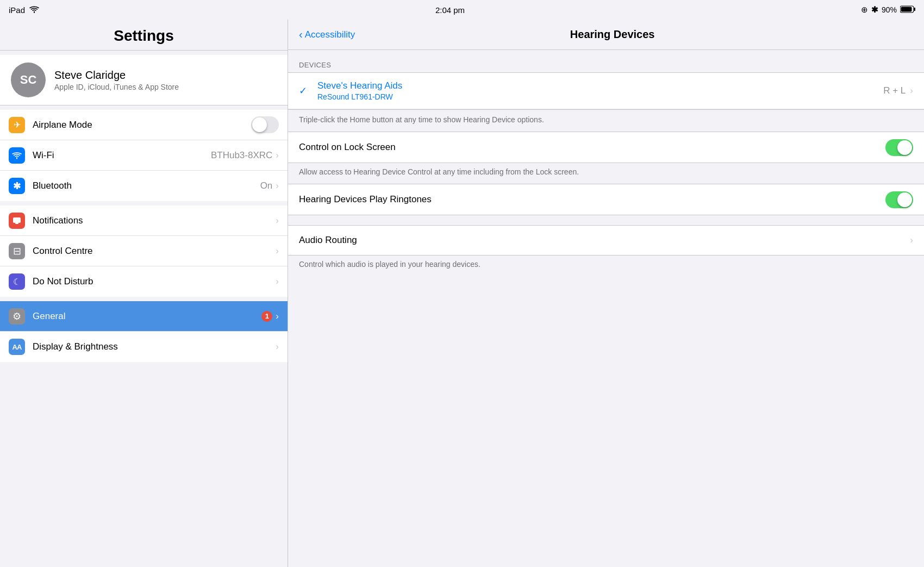  Describe the element at coordinates (17, 347) in the screenshot. I see `display-icon: AA` at that location.